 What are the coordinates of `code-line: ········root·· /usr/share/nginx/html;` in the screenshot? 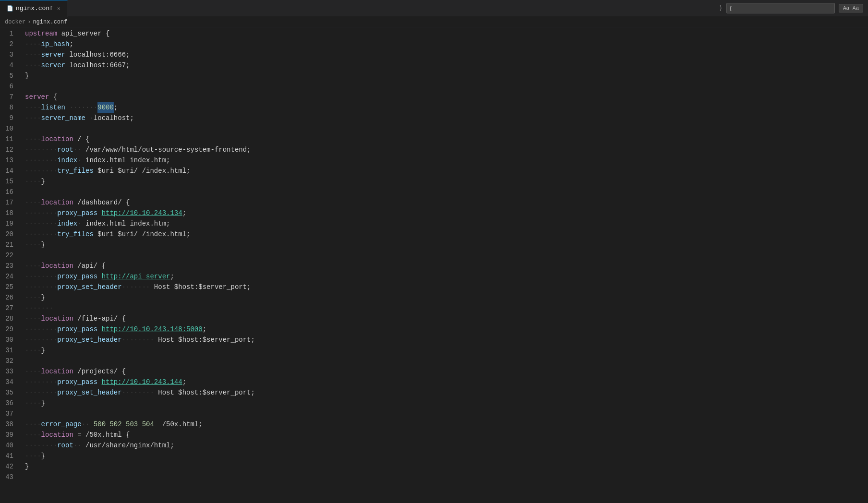 It's located at (446, 445).